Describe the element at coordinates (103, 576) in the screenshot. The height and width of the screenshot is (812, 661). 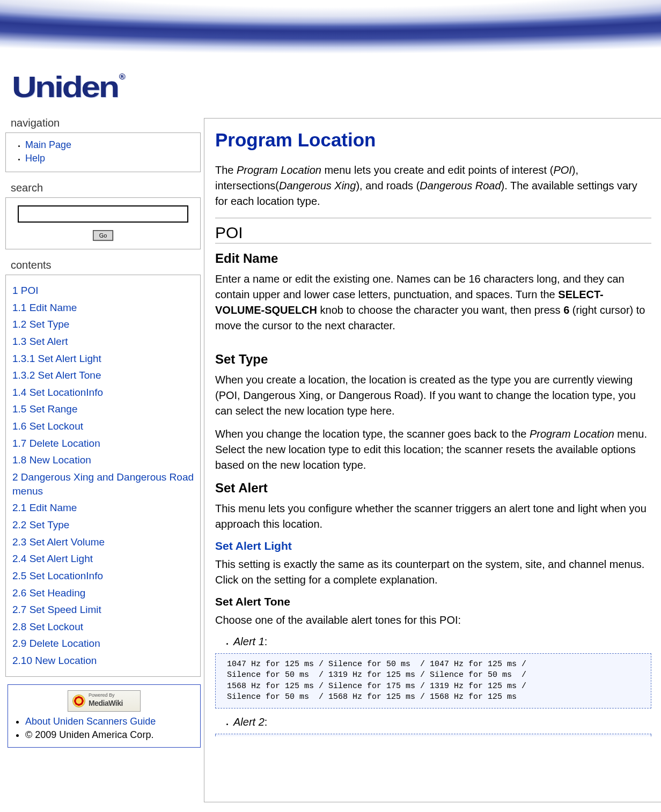
I see `toc-link: 2.5 Set LocationInfo` at that location.